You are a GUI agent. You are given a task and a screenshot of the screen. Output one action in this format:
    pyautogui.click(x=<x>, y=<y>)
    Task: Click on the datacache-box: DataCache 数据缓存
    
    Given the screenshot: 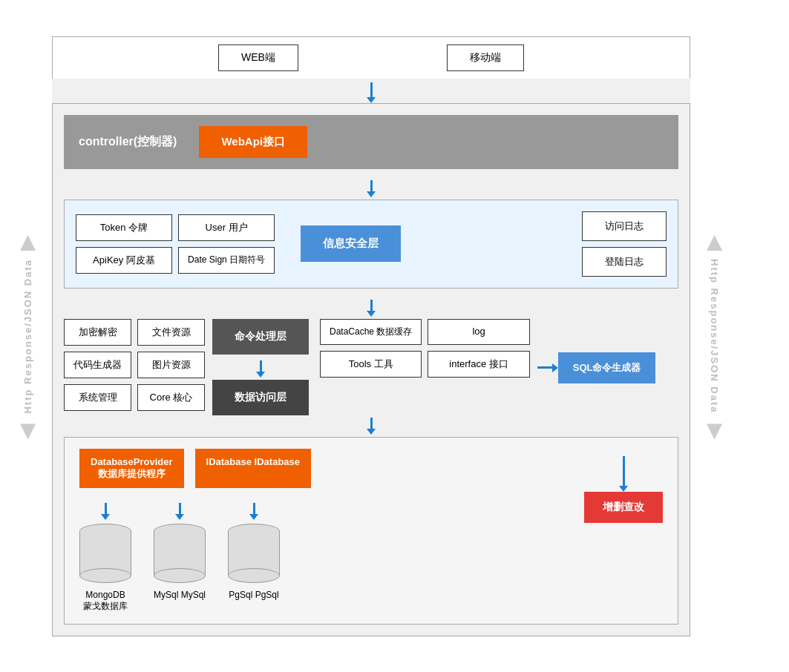 What is the action you would take?
    pyautogui.click(x=371, y=332)
    